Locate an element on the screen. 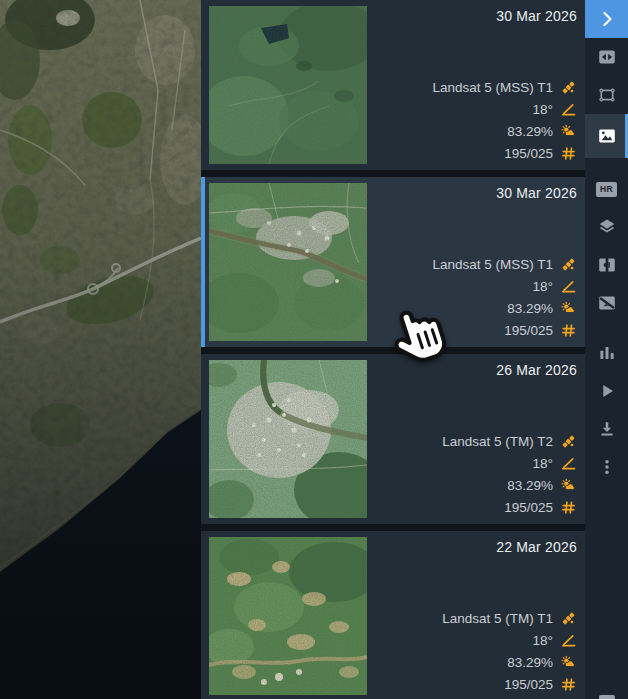  scene-card: 22 Mar 2026 Landsat 5 (TM) T1 18° 83.29%… is located at coordinates (393, 615).